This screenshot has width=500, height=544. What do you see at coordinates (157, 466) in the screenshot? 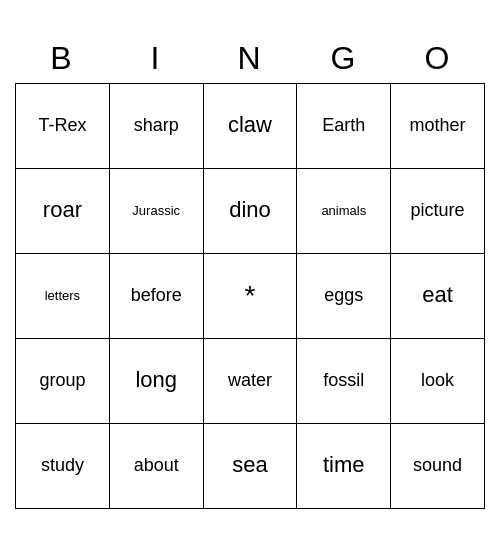
I see `bingo-cell: about` at bounding box center [157, 466].